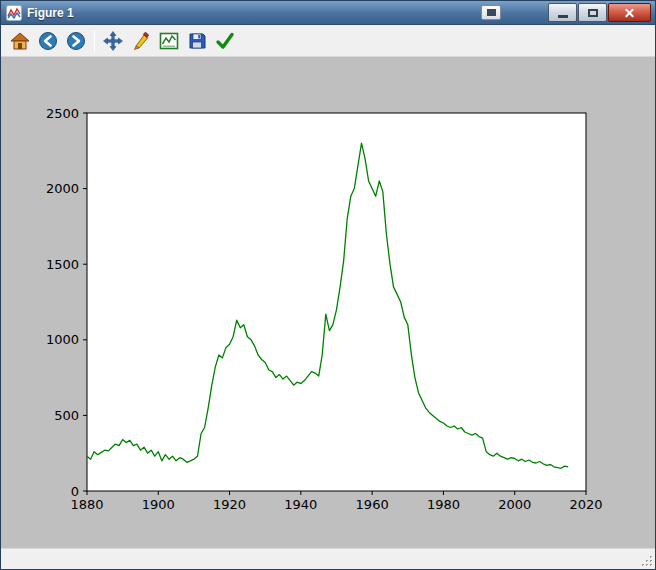 This screenshot has width=656, height=570. What do you see at coordinates (225, 41) in the screenshot?
I see `customize-check-icon` at bounding box center [225, 41].